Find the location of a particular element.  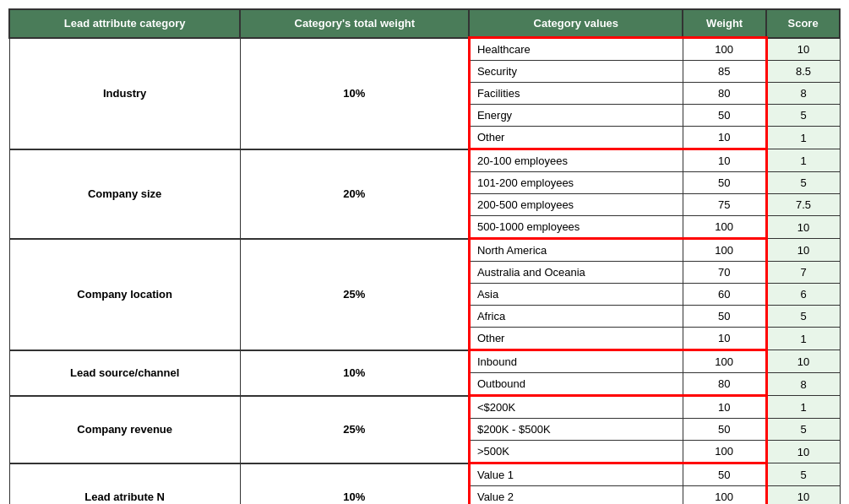

value-cell: Healthcare is located at coordinates (576, 49).